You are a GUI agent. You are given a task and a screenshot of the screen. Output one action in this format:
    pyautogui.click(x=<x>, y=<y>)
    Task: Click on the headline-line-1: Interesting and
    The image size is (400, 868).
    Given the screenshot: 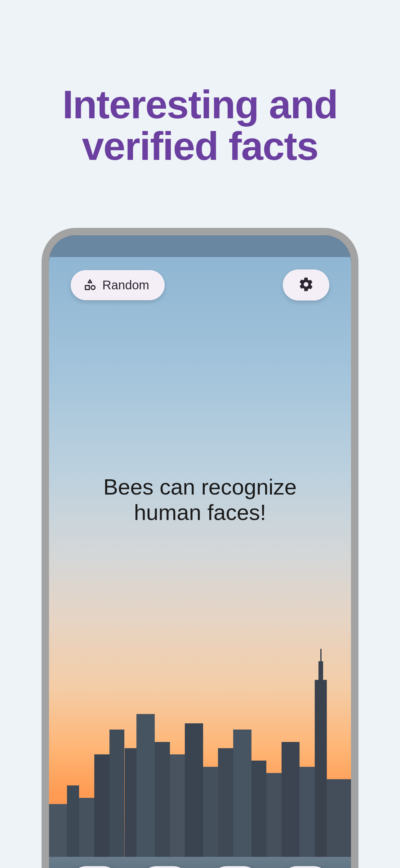 What is the action you would take?
    pyautogui.click(x=200, y=104)
    